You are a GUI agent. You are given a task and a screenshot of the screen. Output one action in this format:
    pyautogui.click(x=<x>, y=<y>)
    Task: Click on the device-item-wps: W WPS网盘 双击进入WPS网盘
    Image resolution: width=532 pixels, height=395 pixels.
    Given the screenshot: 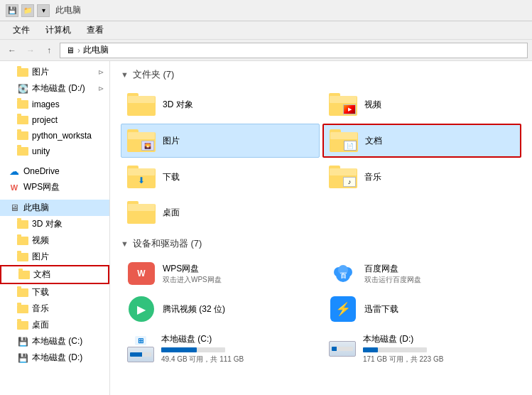 What is the action you would take?
    pyautogui.click(x=220, y=274)
    